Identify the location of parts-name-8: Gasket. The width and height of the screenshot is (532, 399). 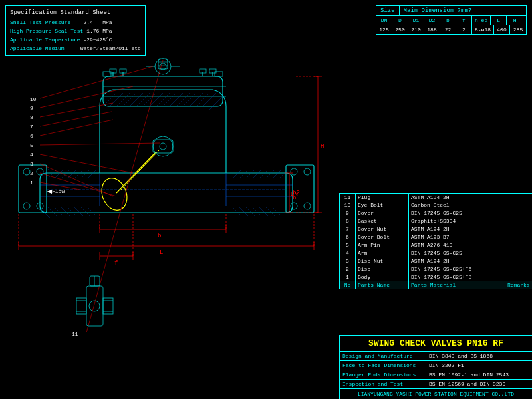
(382, 221).